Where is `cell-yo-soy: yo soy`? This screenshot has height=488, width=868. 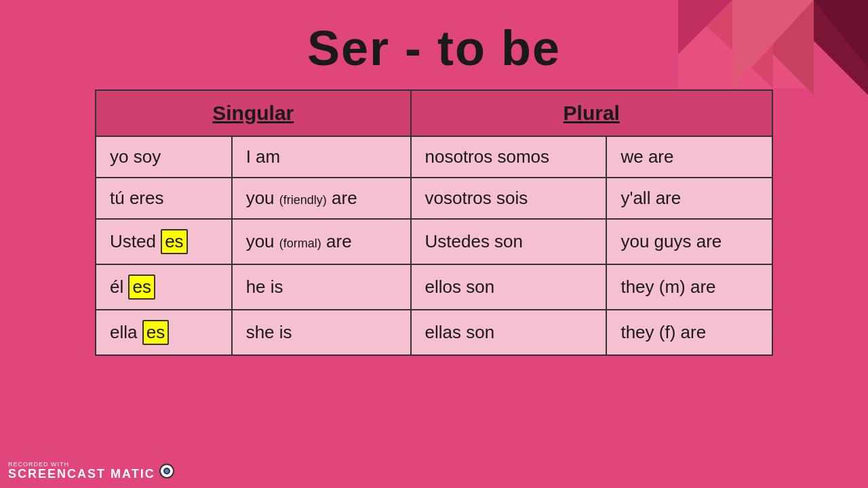 cell-yo-soy: yo soy is located at coordinates (164, 157).